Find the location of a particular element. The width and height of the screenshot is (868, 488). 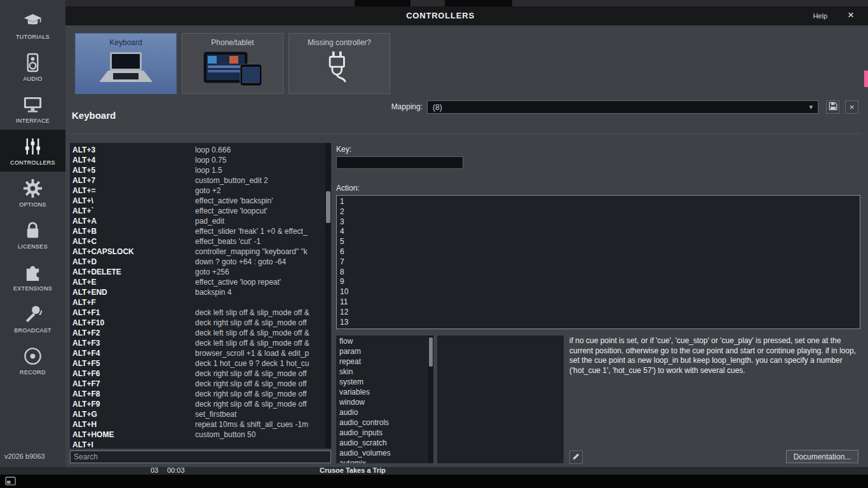

shortcut-row: ALT+HOMEcustom_button 50 is located at coordinates (198, 435).